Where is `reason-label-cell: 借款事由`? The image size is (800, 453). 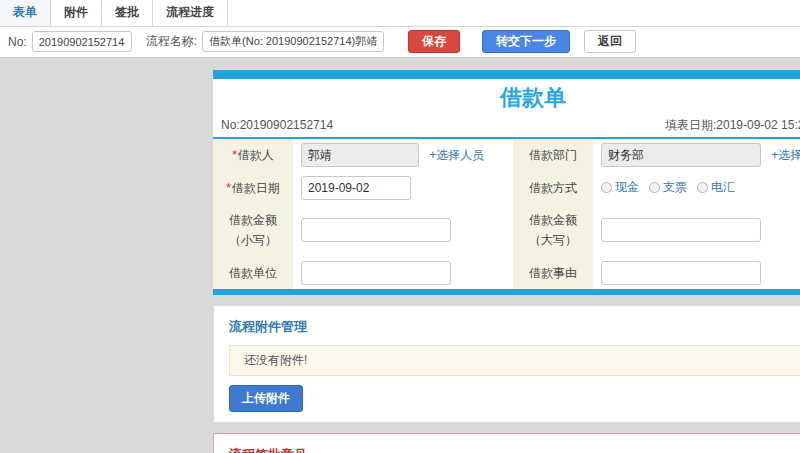 reason-label-cell: 借款事由 is located at coordinates (553, 273).